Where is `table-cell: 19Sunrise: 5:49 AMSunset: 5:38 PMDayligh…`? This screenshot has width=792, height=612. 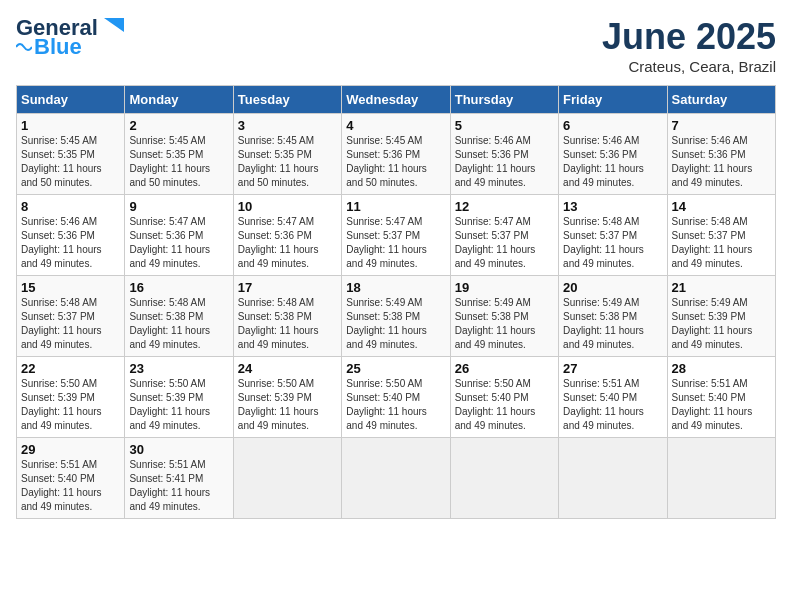
table-cell: 19Sunrise: 5:49 AMSunset: 5:38 PMDayligh… is located at coordinates (504, 316).